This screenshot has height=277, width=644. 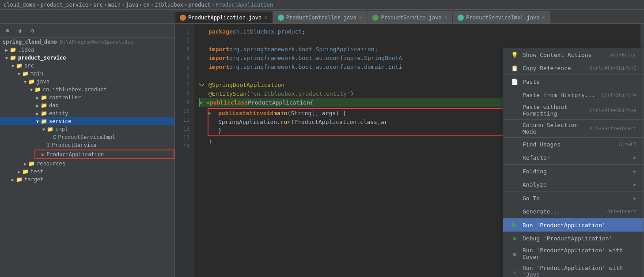 I want to click on sidebar-item-productservice-file: I ProductService, so click(x=87, y=145).